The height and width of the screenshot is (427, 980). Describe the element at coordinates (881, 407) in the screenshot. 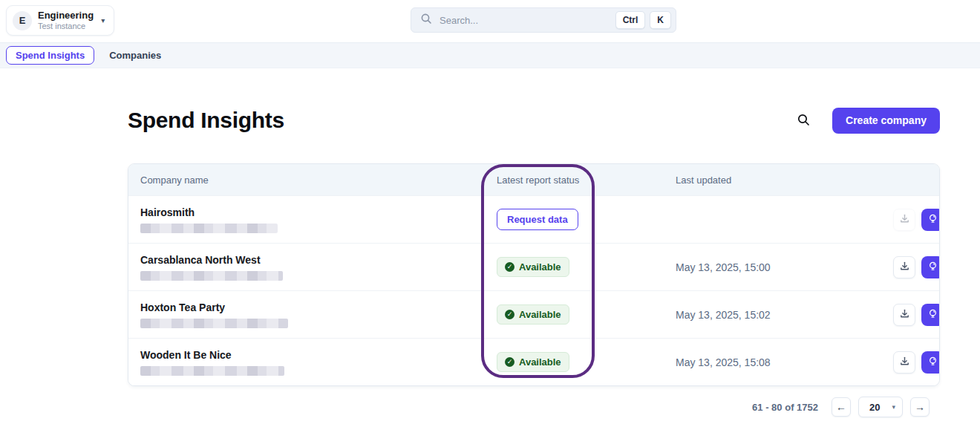

I see `page-size-select: 20 ▾` at that location.